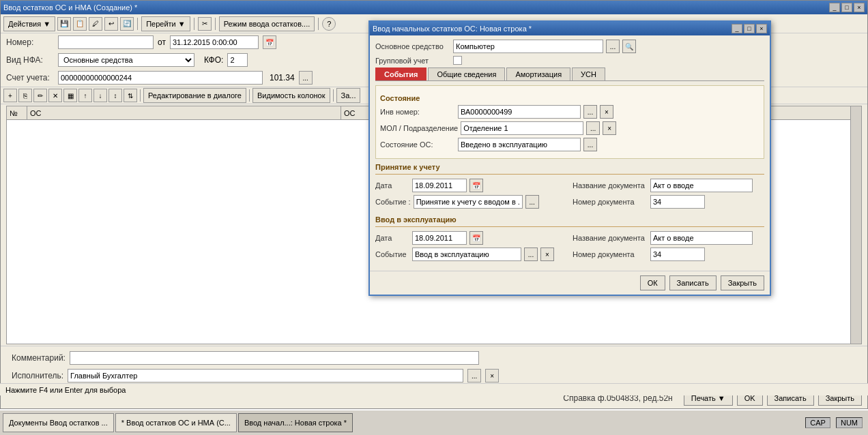 The image size is (868, 435). What do you see at coordinates (40, 95) in the screenshot?
I see `edit-row-btn: ✏` at bounding box center [40, 95].